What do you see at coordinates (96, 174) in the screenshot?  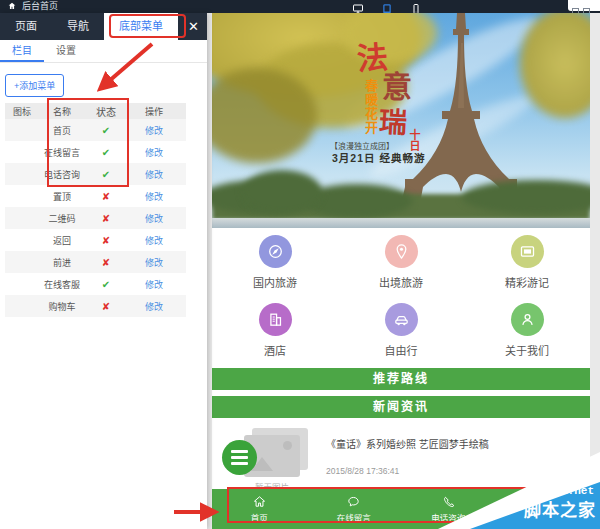 I see `table-row: 电话咨询 ✔ 修改` at bounding box center [96, 174].